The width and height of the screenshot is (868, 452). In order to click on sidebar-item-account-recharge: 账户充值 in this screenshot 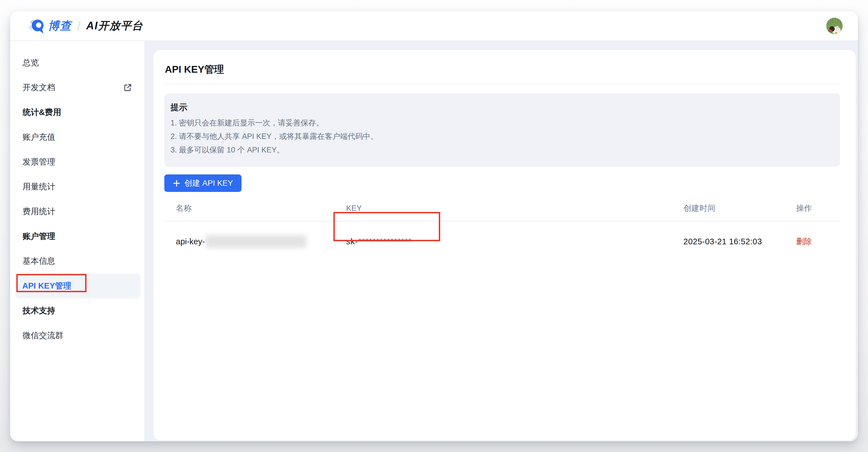, I will do `click(77, 137)`.